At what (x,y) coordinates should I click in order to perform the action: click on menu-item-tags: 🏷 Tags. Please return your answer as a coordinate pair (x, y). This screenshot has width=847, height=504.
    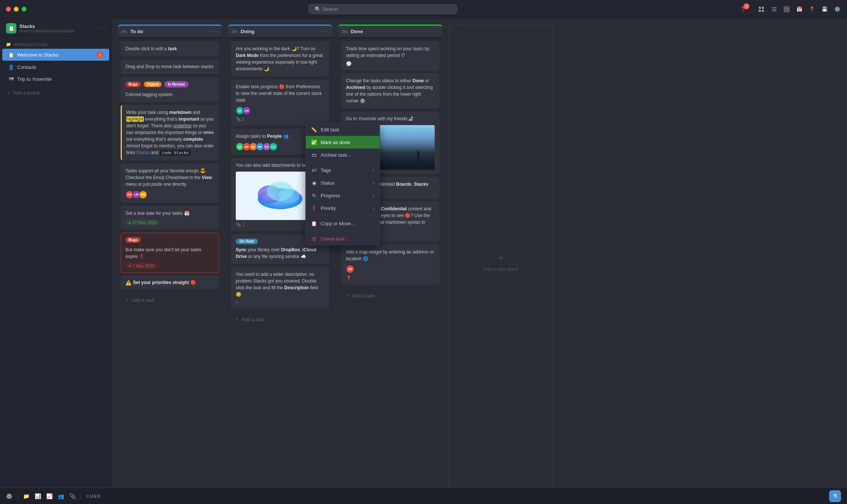
    Looking at the image, I should click on (343, 170).